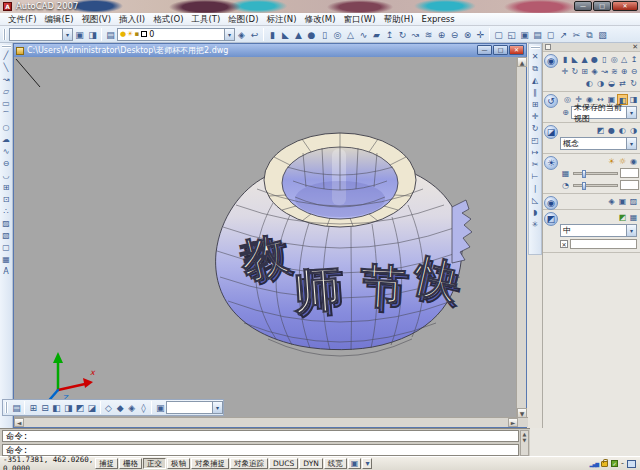 The width and height of the screenshot is (640, 470). I want to click on 3d-navigate-panel-icon: ↺, so click(551, 101).